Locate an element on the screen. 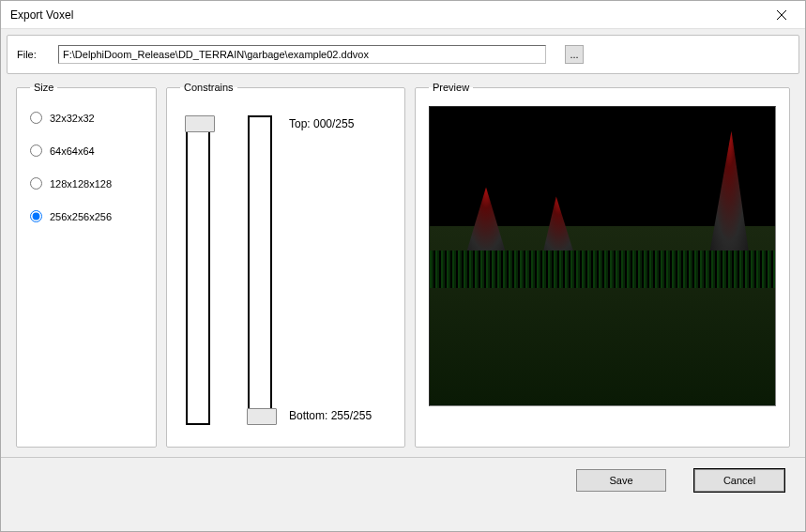 The image size is (806, 532). size-option: 256x256x256 is located at coordinates (86, 216).